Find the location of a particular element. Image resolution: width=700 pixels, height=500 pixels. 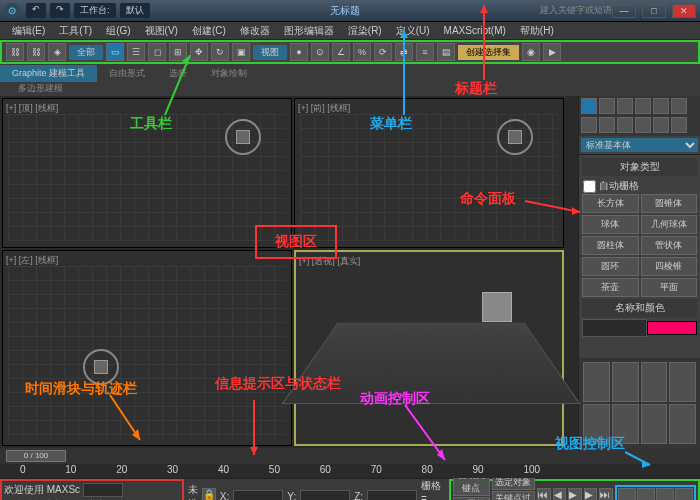

menu-maxscript: MAXScript(M) is located at coordinates (475, 30).